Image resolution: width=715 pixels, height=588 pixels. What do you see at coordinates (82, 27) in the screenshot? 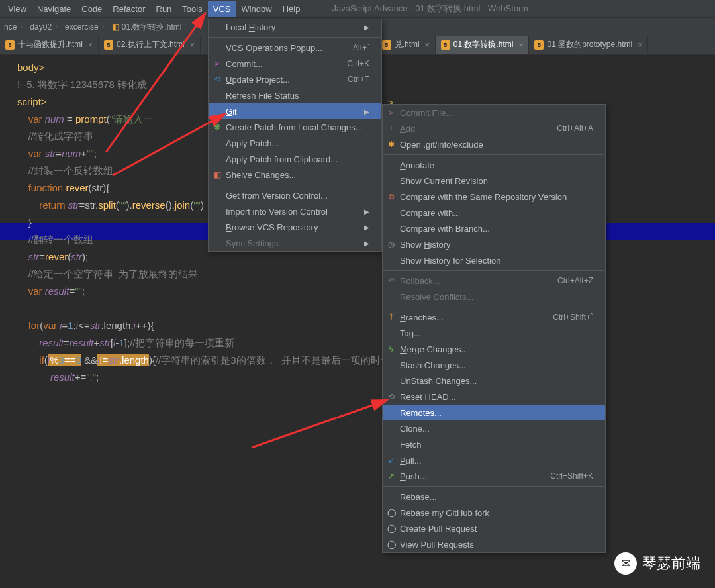
I see `breadcrumb-item: excercise` at bounding box center [82, 27].